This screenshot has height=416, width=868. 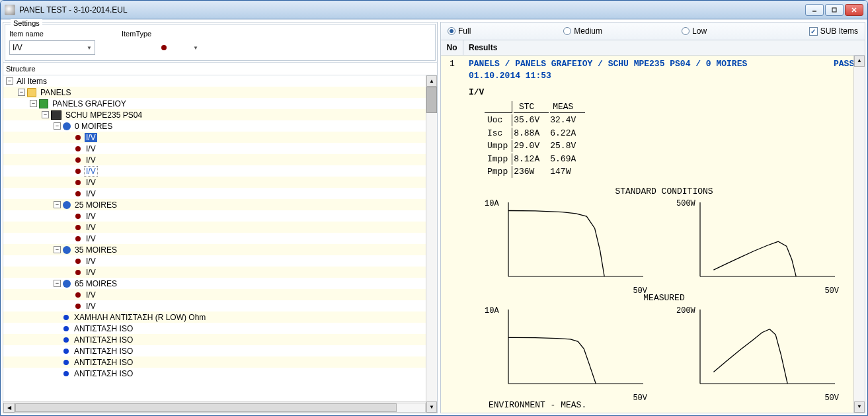 What do you see at coordinates (459, 31) in the screenshot?
I see `view-full-radio: Full` at bounding box center [459, 31].